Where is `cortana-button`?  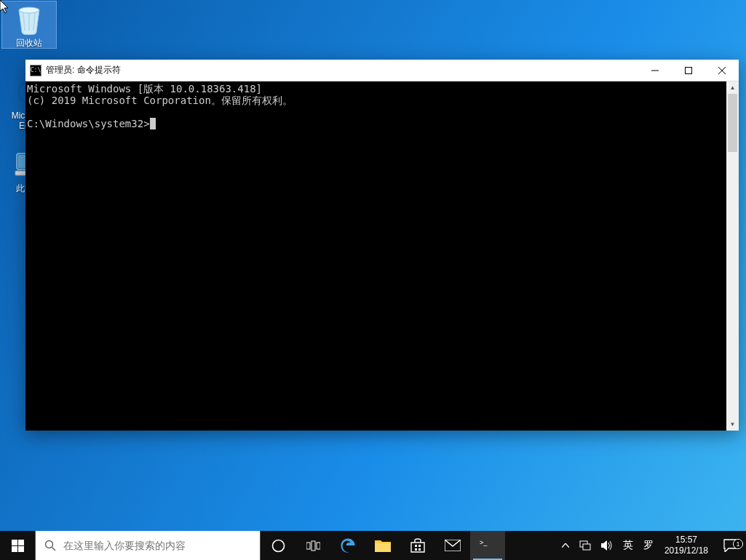 cortana-button is located at coordinates (278, 545).